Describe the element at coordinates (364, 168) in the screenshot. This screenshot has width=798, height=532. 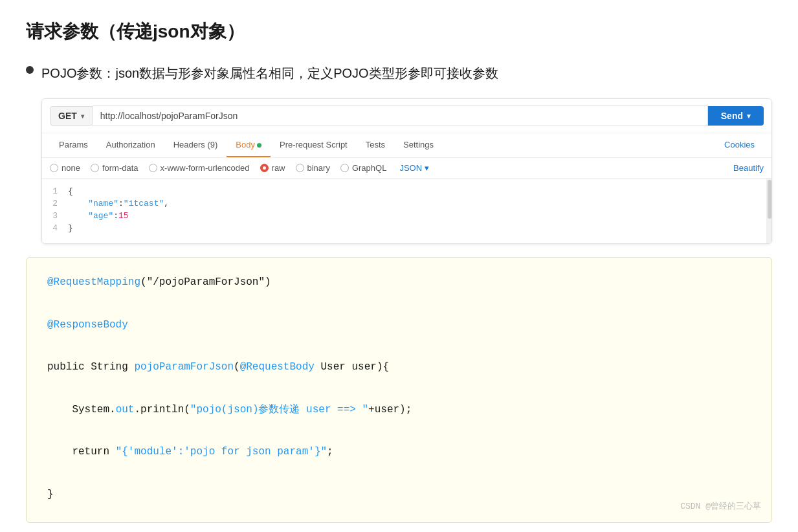
I see `option-graphql: GraphQL` at that location.